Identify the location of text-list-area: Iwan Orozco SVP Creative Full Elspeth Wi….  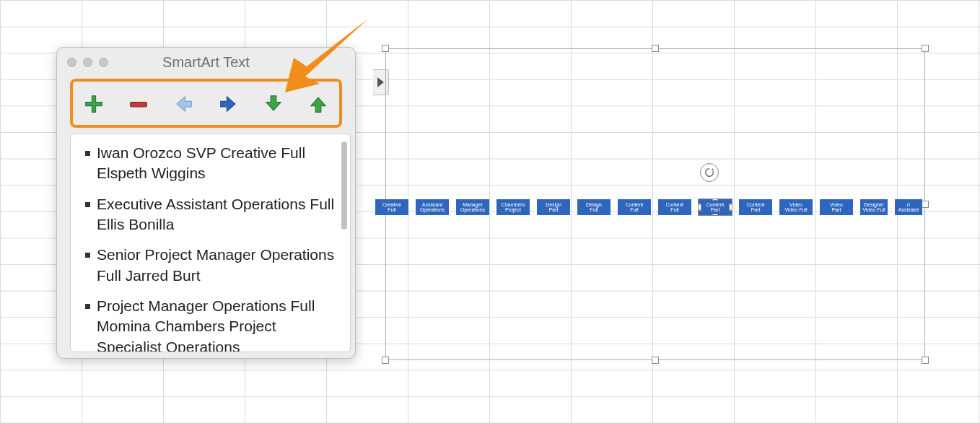
(211, 243).